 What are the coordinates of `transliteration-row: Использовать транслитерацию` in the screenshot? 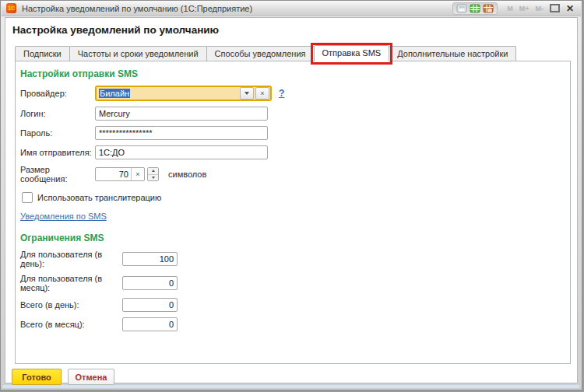 It's located at (296, 198).